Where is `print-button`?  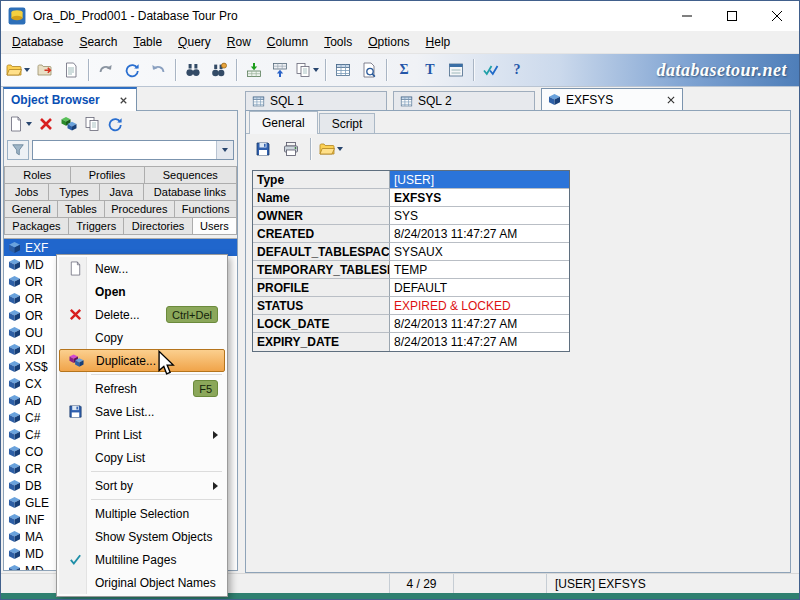
print-button is located at coordinates (291, 149).